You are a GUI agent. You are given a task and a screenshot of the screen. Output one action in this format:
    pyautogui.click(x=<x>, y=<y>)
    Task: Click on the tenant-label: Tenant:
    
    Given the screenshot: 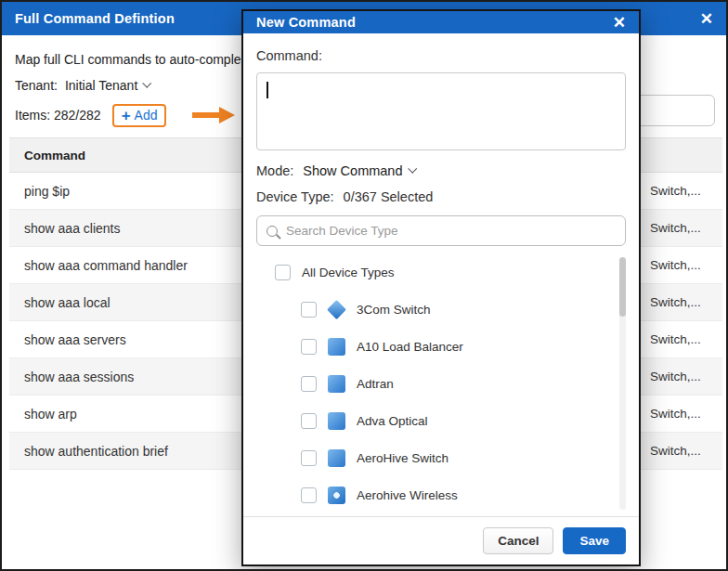 What is the action you would take?
    pyautogui.click(x=36, y=85)
    